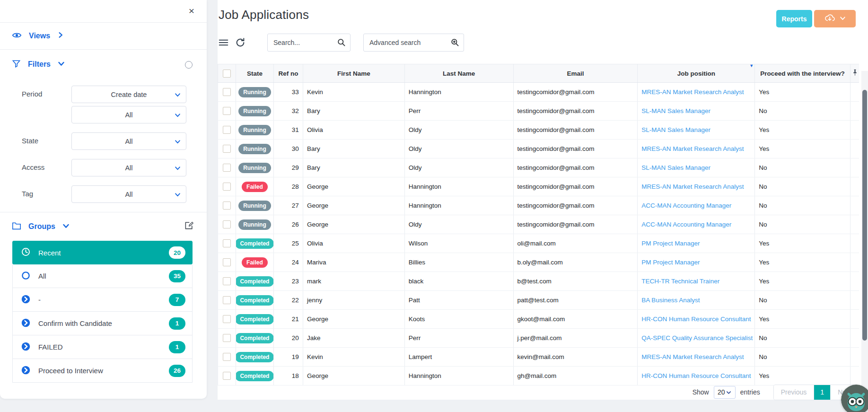  What do you see at coordinates (459, 262) in the screenshot?
I see `table-cell: Billies` at bounding box center [459, 262].